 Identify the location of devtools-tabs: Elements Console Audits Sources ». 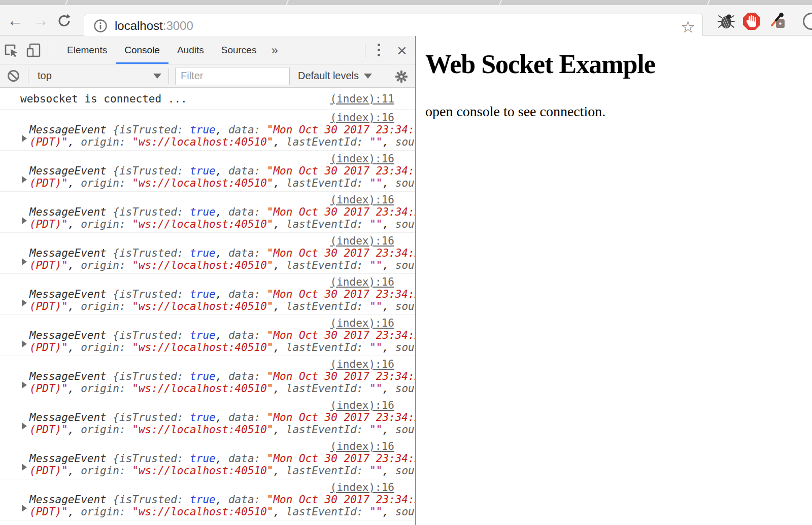
(172, 50).